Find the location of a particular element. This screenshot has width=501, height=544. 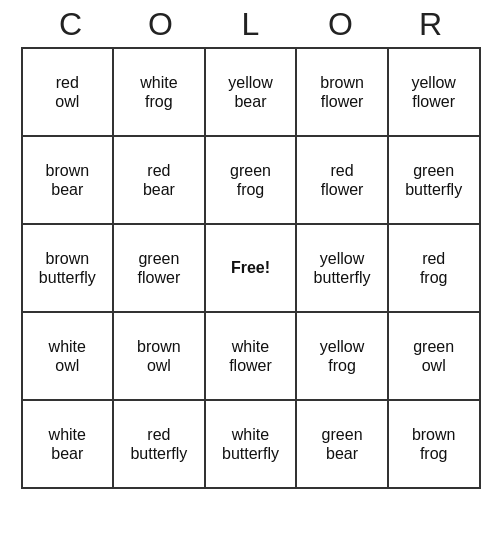

bingo-cell: greenflower is located at coordinates (159, 268).